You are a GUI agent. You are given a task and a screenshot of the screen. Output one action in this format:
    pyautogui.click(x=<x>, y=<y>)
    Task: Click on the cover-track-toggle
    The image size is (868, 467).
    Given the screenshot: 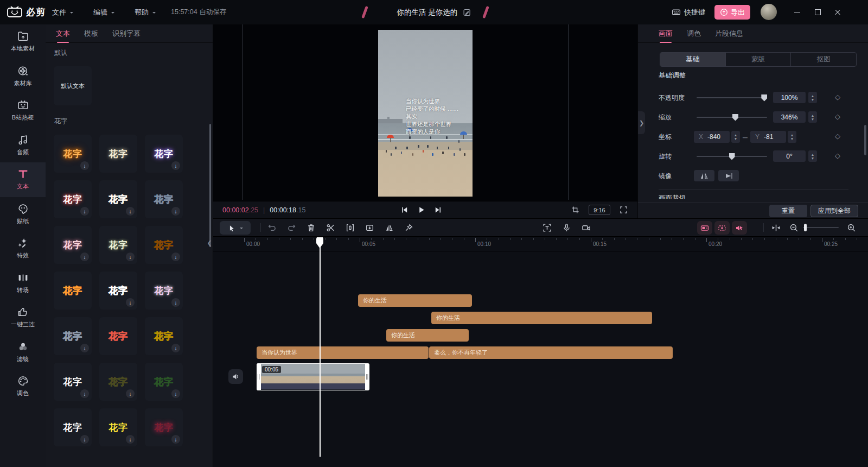 What is the action you would take?
    pyautogui.click(x=705, y=228)
    